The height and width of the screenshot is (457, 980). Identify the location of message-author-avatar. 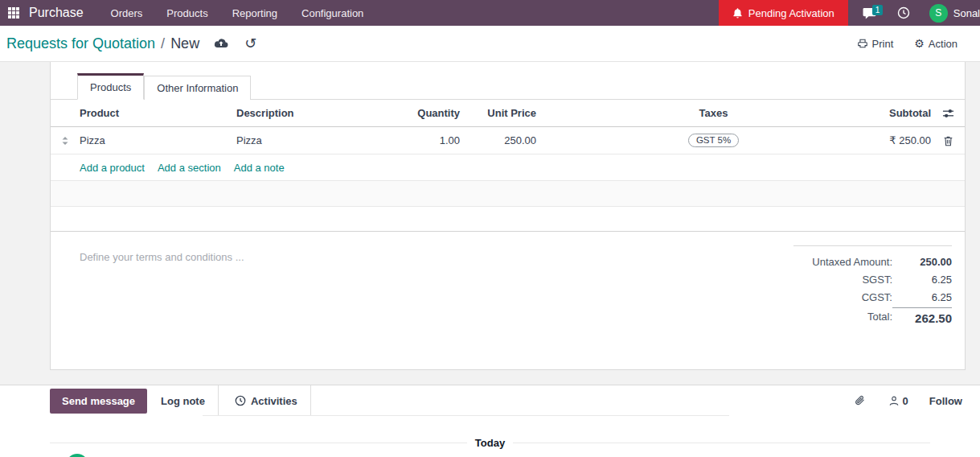
(77, 455).